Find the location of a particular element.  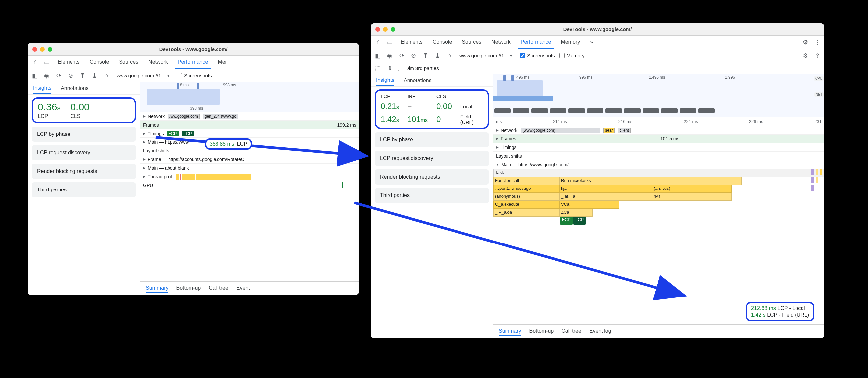

tracks: ▶ Network (www.google.com) sear client ▶… is located at coordinates (659, 175).